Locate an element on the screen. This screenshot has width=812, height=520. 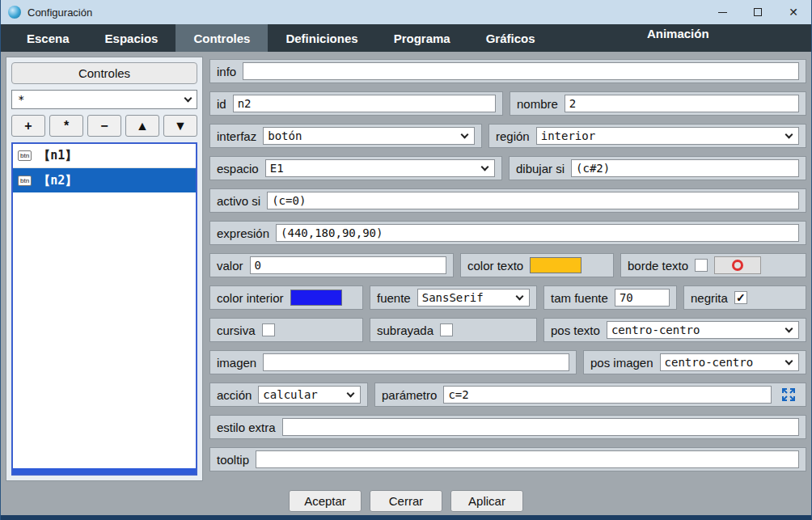
tab-definiciones: Definiciones is located at coordinates (322, 38).